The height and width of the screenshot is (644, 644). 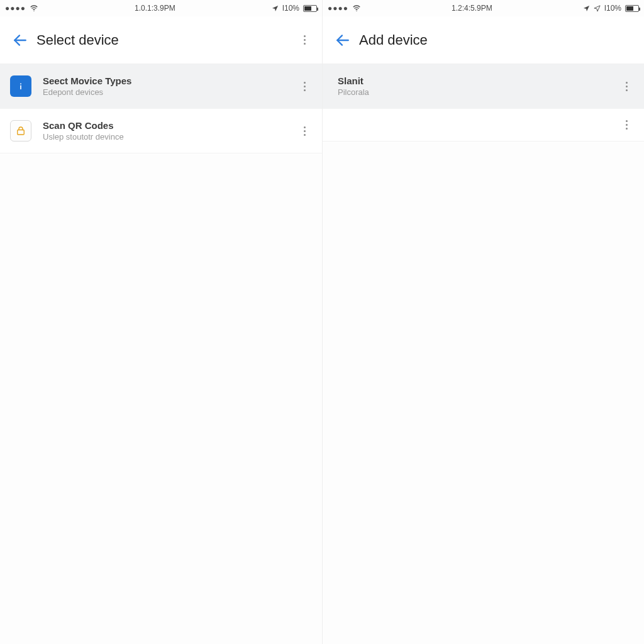 I want to click on lock-square-icon, so click(x=21, y=131).